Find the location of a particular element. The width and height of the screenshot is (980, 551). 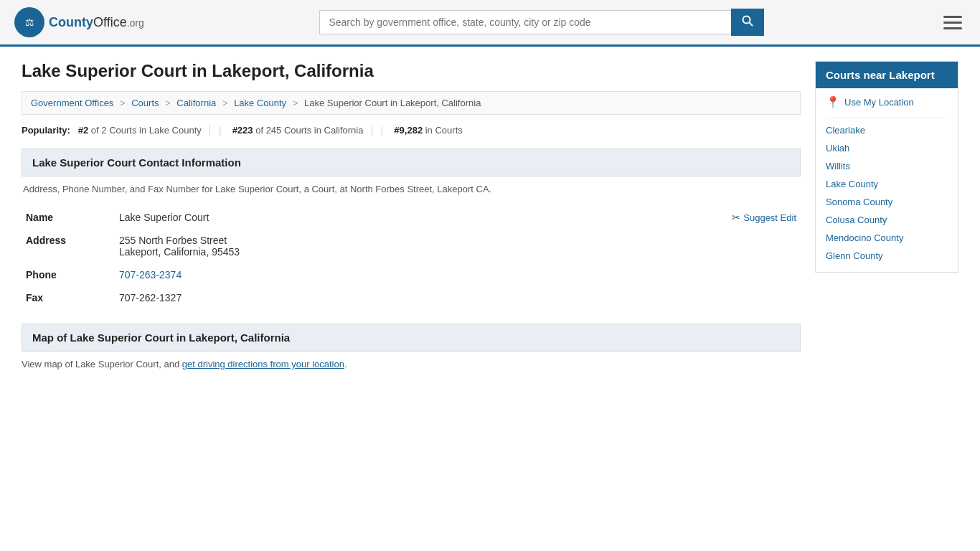

sidebar-link-sonoma-county: Sonoma County is located at coordinates (887, 202).